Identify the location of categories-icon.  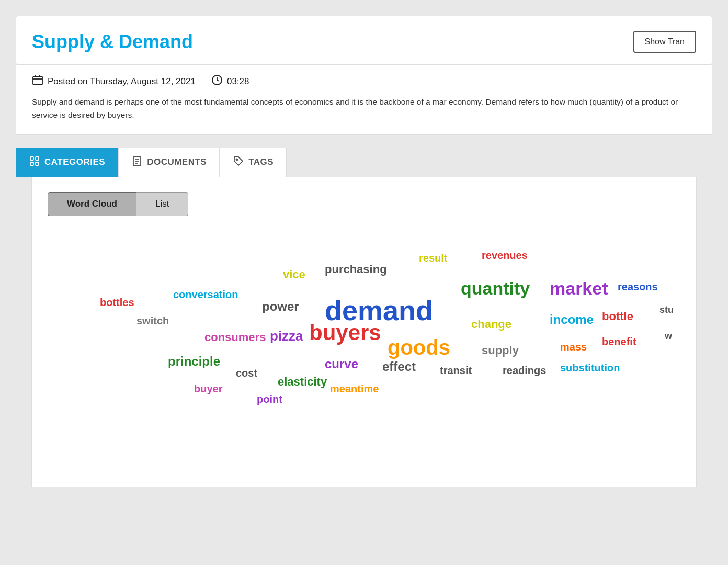
(35, 162).